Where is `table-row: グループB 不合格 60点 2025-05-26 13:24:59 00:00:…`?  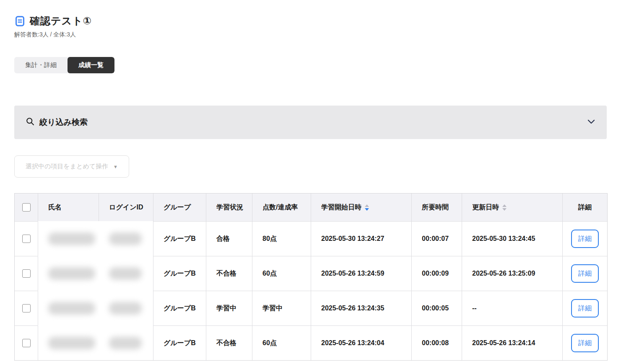
table-row: グループB 不合格 60点 2025-05-26 13:24:59 00:00:… is located at coordinates (311, 273).